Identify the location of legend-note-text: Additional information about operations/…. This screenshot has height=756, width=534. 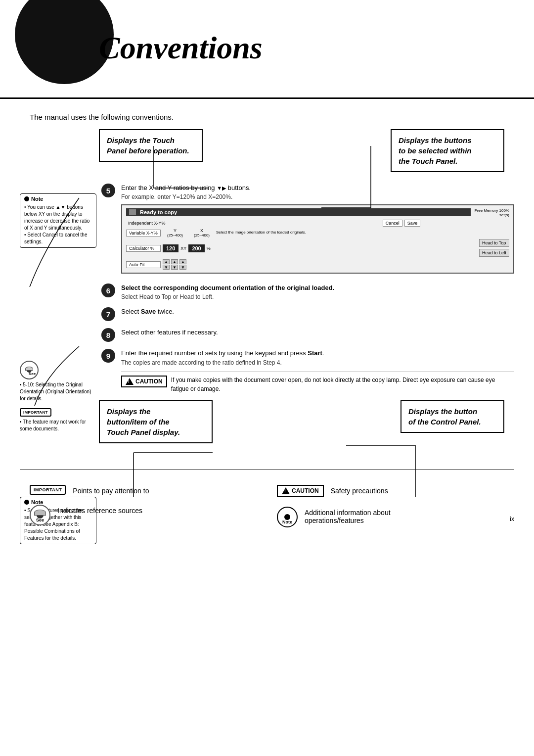
(348, 516).